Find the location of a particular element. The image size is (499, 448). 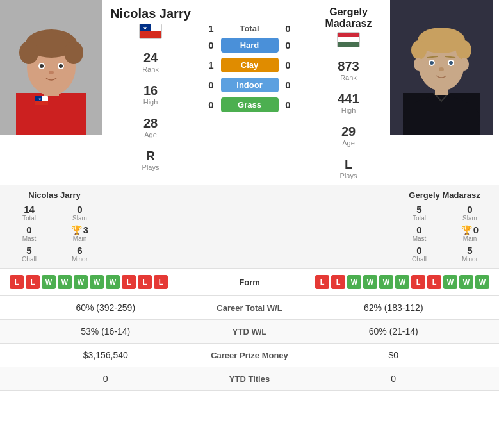

left-total-value: 14 is located at coordinates (29, 209).